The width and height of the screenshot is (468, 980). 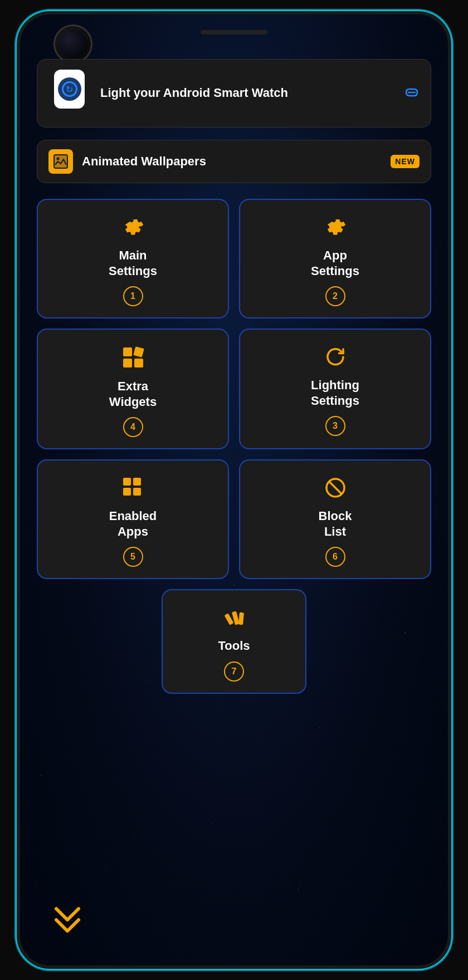 What do you see at coordinates (335, 263) in the screenshot?
I see `app-settings-label: AppSettings` at bounding box center [335, 263].